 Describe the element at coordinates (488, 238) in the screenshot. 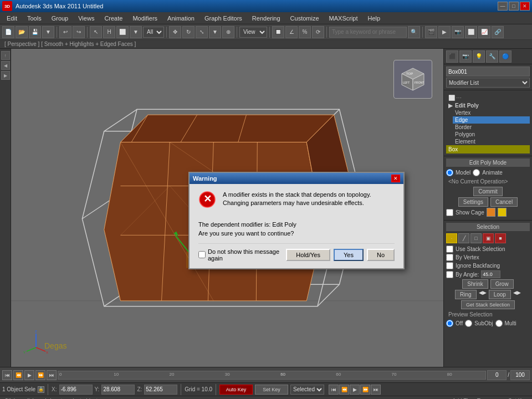

I see `sel-polygon-icon: ▣` at that location.